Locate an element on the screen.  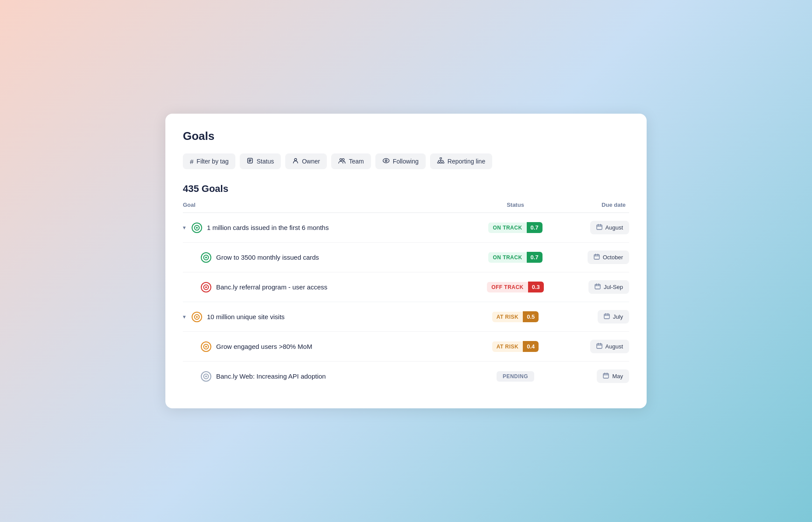
status-badge: AT RISK0.5 is located at coordinates (515, 317).